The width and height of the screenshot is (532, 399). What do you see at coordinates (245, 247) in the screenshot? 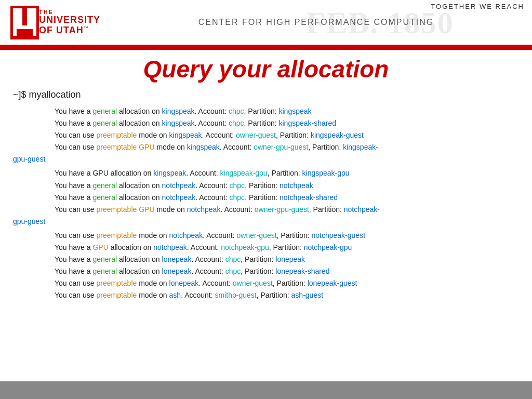
I see `account-name: notchpeak-gpu` at bounding box center [245, 247].